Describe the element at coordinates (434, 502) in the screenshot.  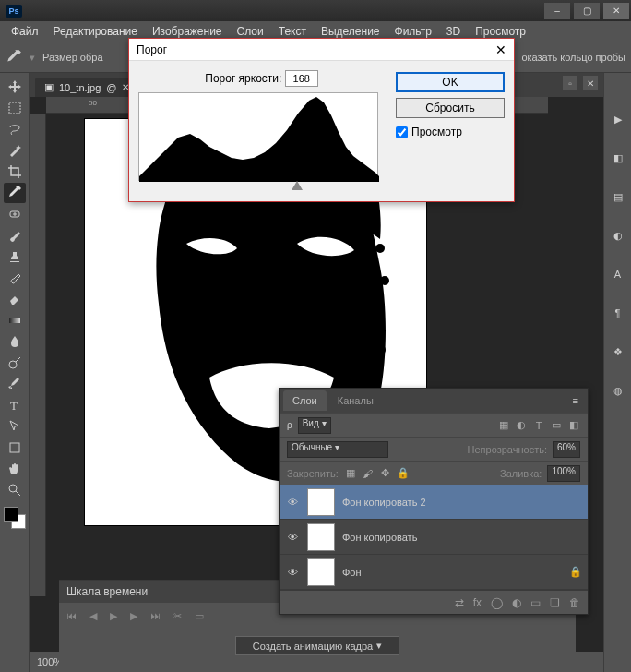
I see `layer-row: 👁 Фон копировать 2` at that location.